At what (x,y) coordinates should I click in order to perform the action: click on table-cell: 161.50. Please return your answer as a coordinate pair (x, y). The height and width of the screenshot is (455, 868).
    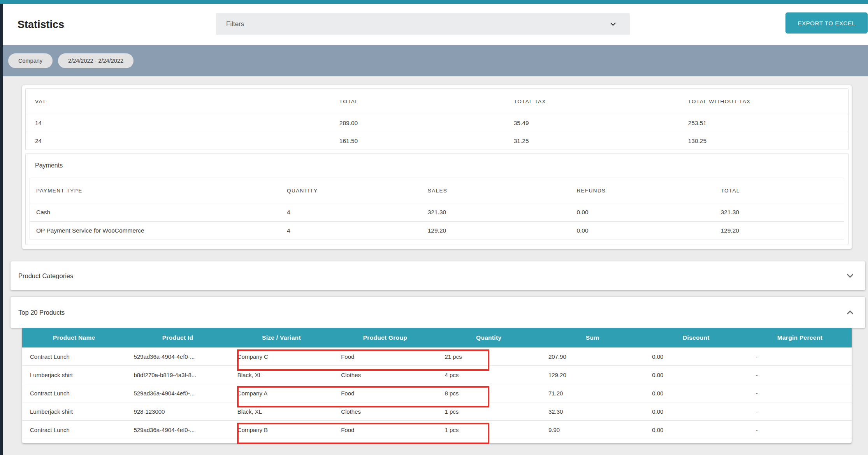
    Looking at the image, I should click on (417, 141).